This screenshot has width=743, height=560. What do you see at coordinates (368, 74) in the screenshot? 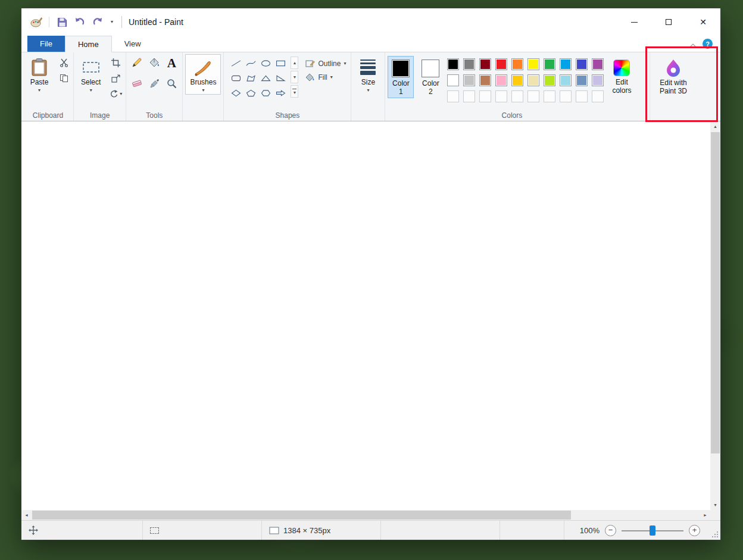
I see `size-button: Size ▾` at bounding box center [368, 74].